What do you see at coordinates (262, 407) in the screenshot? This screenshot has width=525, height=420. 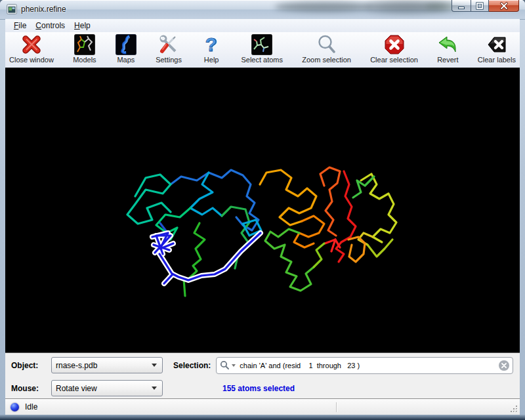 I see `status-bar: Idle` at bounding box center [262, 407].